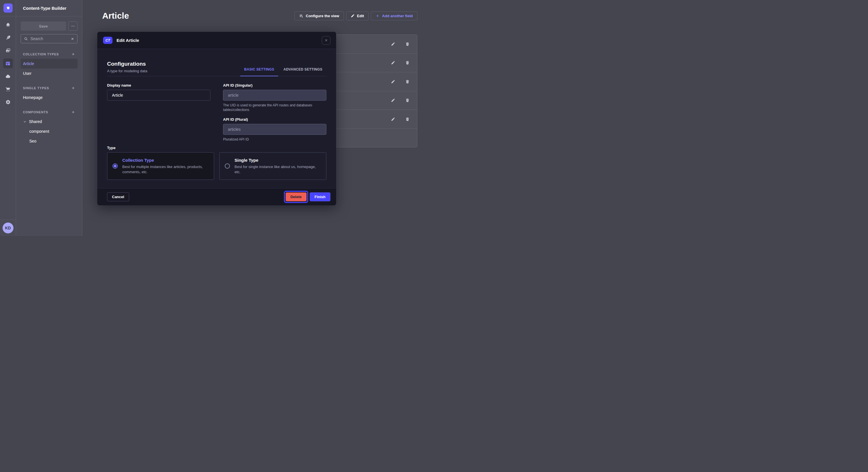 The height and width of the screenshot is (472, 868). Describe the element at coordinates (273, 166) in the screenshot. I see `single-type-option: Single Type Best for single instance lik…` at that location.